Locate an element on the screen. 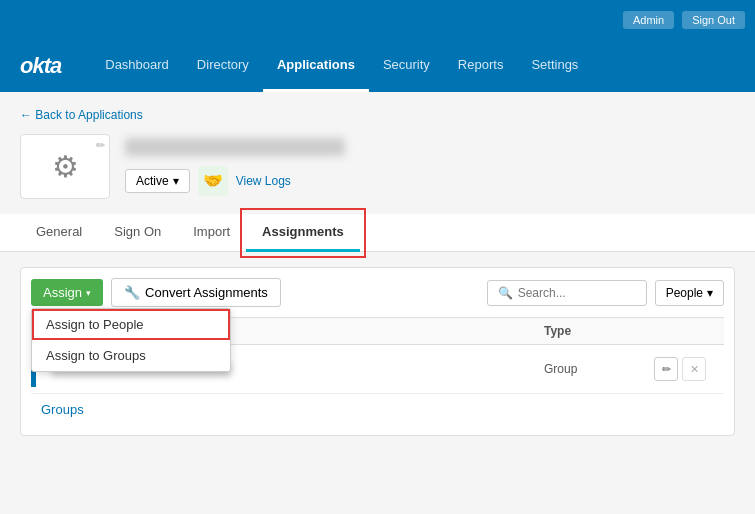  nav-applications: Applications is located at coordinates (316, 66).